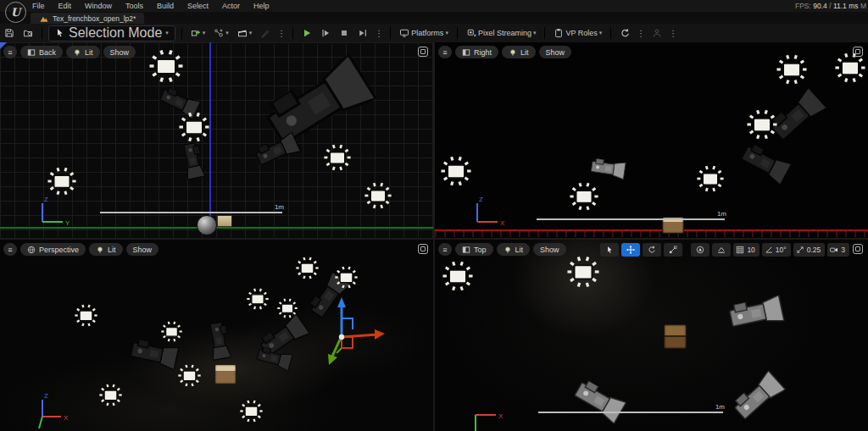 The height and width of the screenshot is (431, 868). I want to click on scale-snap-button: 0.25, so click(810, 250).